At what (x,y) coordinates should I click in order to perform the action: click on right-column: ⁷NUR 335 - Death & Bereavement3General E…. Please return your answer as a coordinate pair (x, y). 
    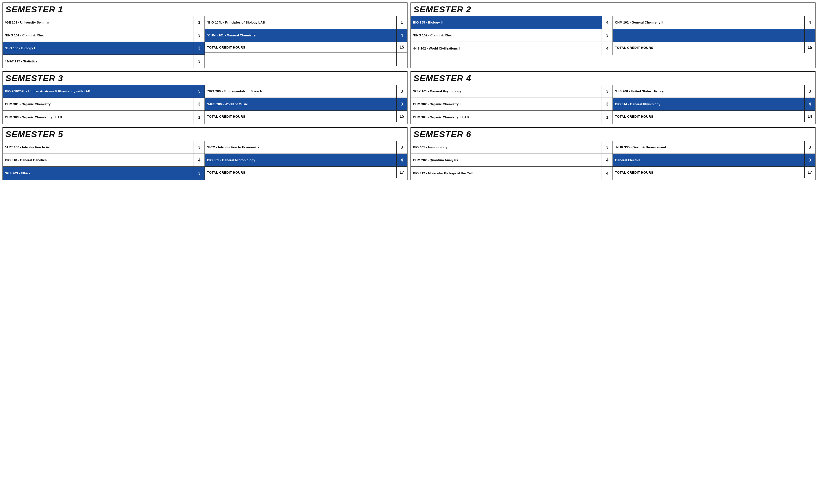
    Looking at the image, I should click on (714, 161).